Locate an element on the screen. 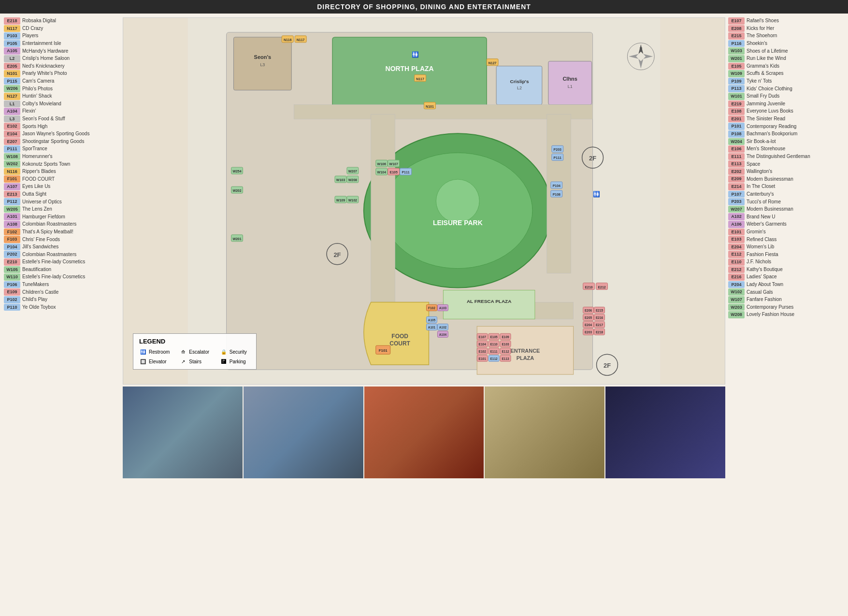 The image size is (848, 616). svg-text: W207 is located at coordinates (353, 171).